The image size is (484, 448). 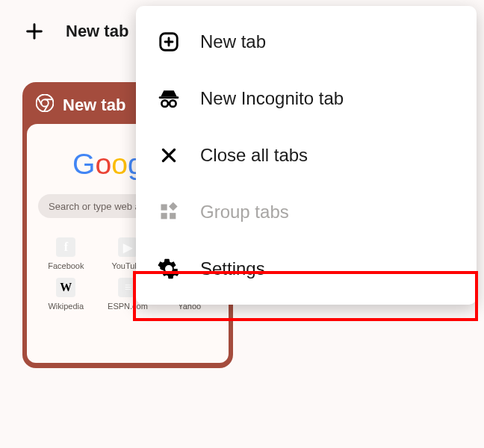 What do you see at coordinates (66, 294) in the screenshot?
I see `shortcut-wikipedia: W Wikipedia` at bounding box center [66, 294].